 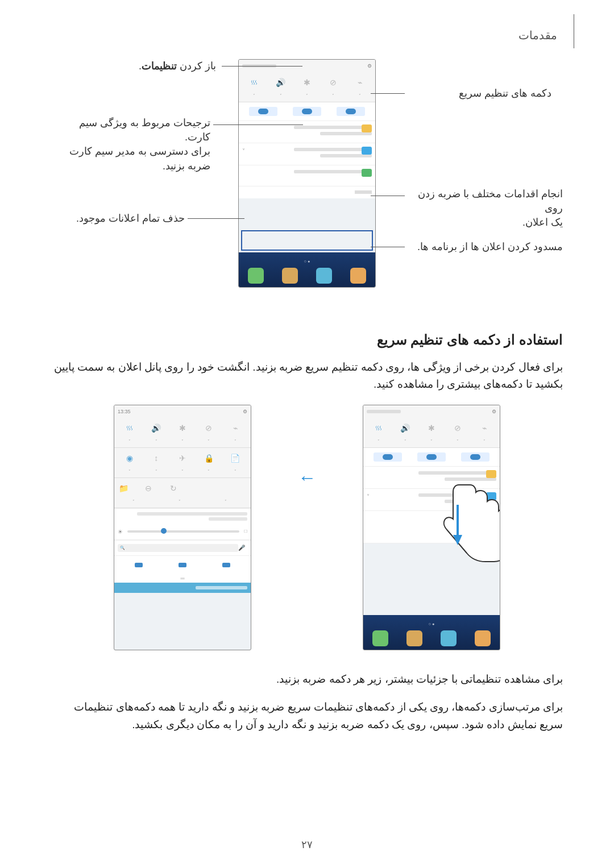 What do you see at coordinates (307, 340) in the screenshot?
I see `section-heading: استفاده از دکمه های تنظیم سریع` at bounding box center [307, 340].